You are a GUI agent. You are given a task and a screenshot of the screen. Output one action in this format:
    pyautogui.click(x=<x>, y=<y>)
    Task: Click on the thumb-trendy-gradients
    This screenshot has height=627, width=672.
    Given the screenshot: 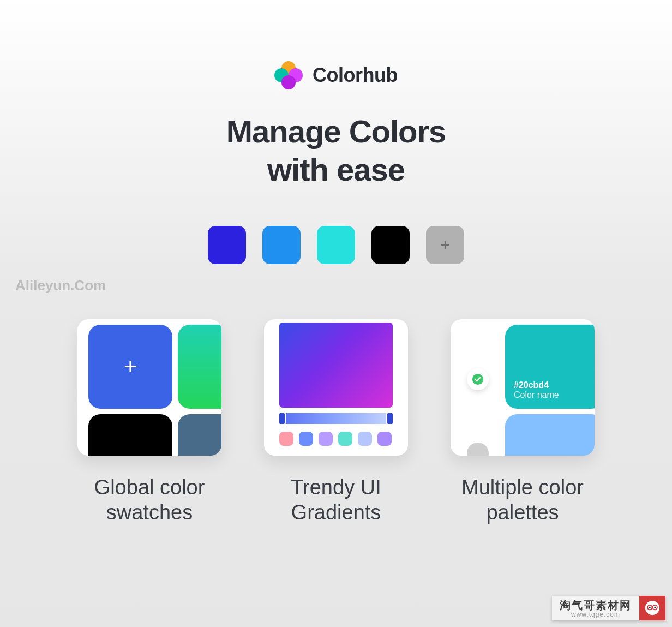 What is the action you would take?
    pyautogui.click(x=336, y=387)
    